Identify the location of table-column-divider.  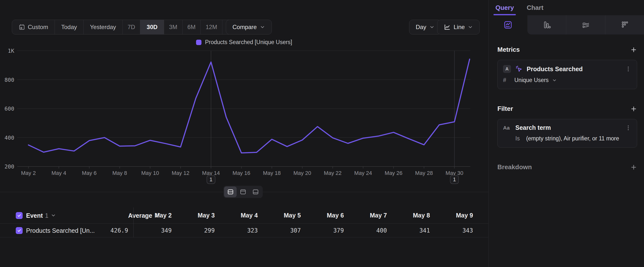
(134, 222).